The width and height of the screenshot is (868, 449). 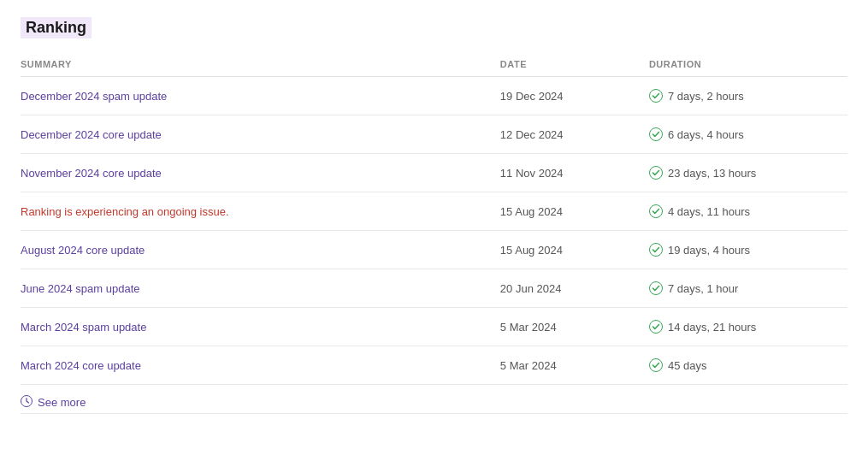 I want to click on date-cell-6: 5 Mar 2024, so click(x=575, y=327).